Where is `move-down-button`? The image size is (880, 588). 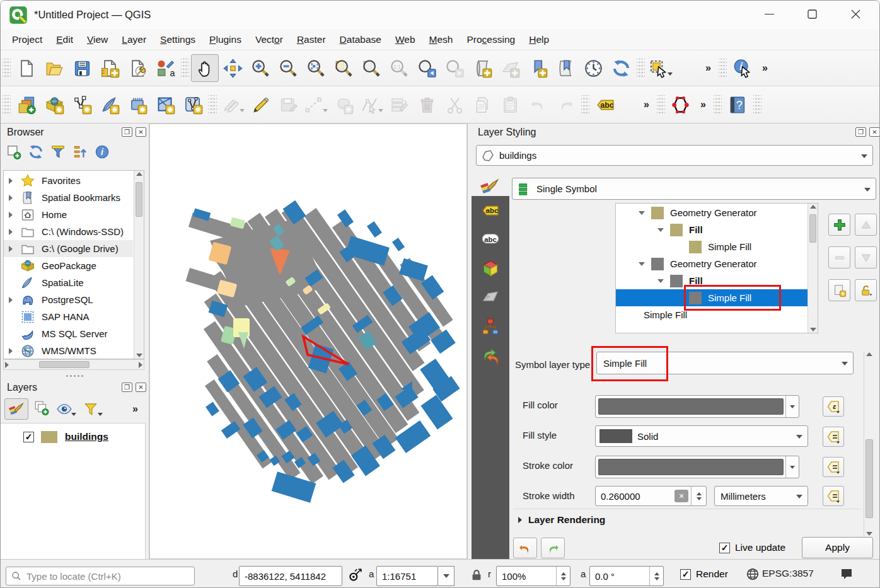
move-down-button is located at coordinates (866, 257).